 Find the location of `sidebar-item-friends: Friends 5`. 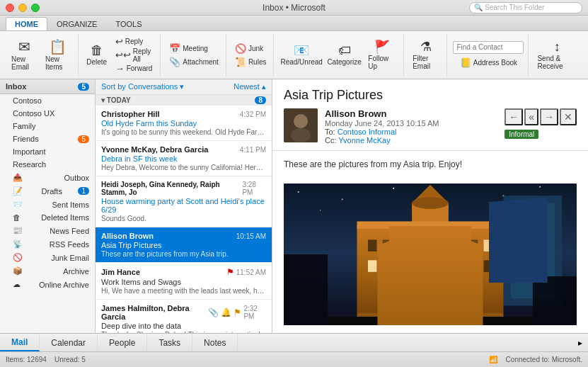

sidebar-item-friends: Friends 5 is located at coordinates (47, 139).